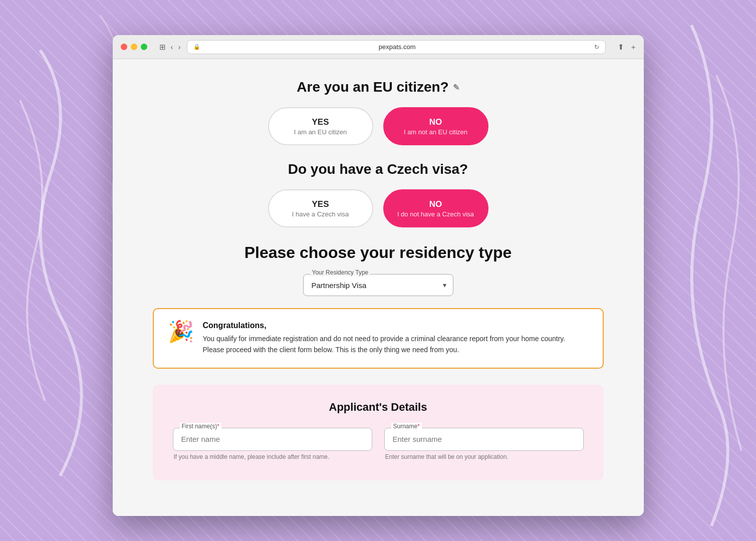 The width and height of the screenshot is (756, 541). Describe the element at coordinates (378, 169) in the screenshot. I see `czech-visa-title: Do you have a Czech visa?` at that location.